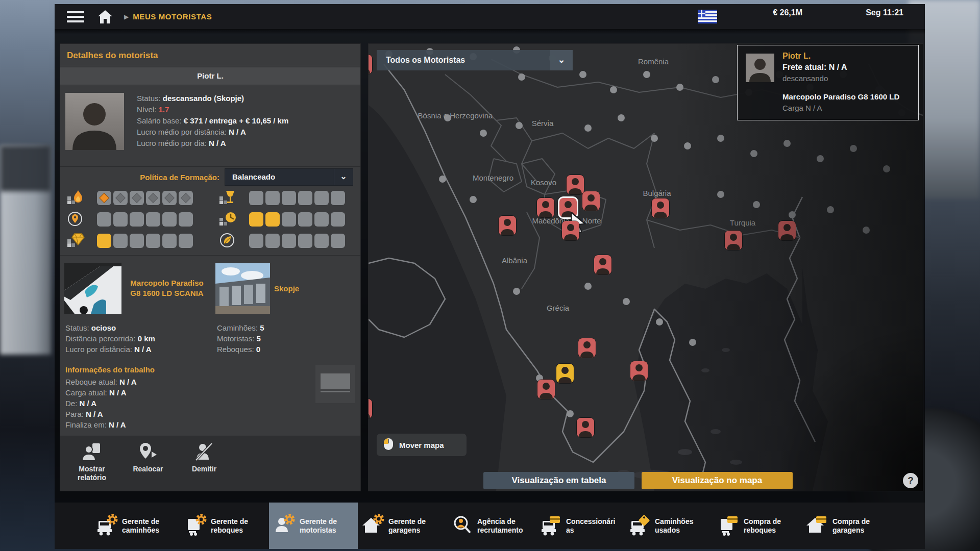 The image size is (980, 551). I want to click on table-view-button: Visualização em tabela, so click(559, 481).